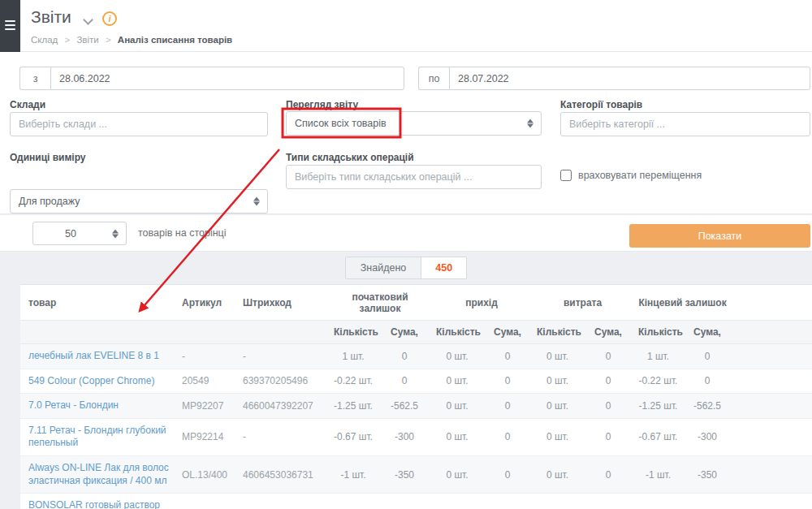 This screenshot has height=509, width=812. What do you see at coordinates (530, 123) in the screenshot?
I see `select-arrows-icon` at bounding box center [530, 123].